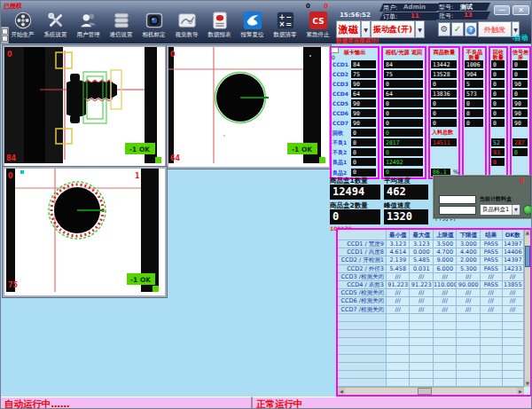 The image size is (532, 409). I want to click on results-row: CCD5 /检测关闭//////////////////, so click(431, 293).